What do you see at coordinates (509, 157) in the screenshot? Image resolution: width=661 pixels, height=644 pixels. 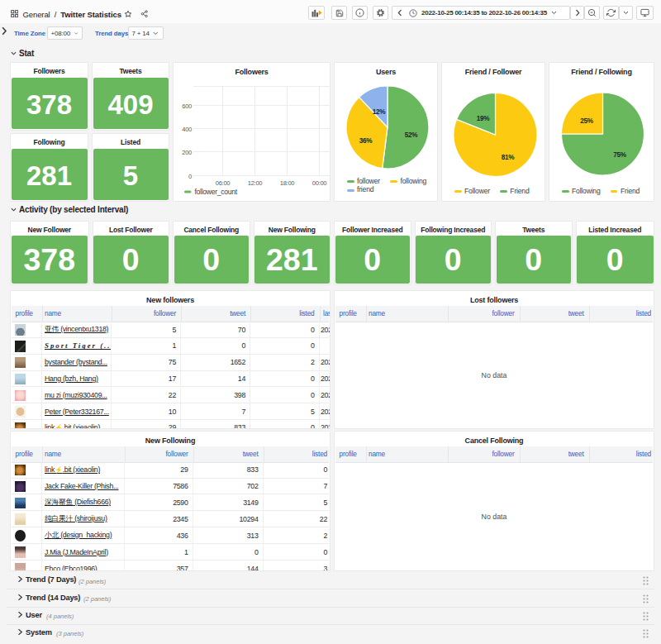 I see `svg-text: 81%` at bounding box center [509, 157].